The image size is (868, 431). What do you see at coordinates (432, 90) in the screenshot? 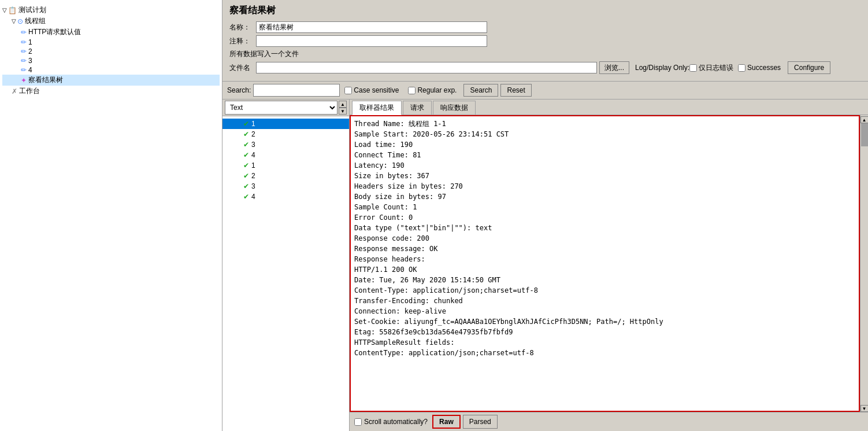
I see `regular-exp-checkbox: Regular exp.` at bounding box center [432, 90].